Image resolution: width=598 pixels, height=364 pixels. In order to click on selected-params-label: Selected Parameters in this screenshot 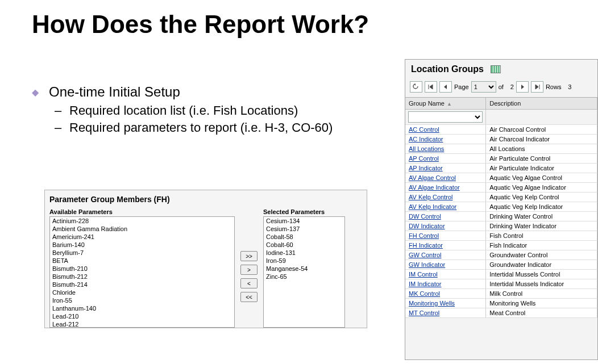, I will do `click(304, 212)`.